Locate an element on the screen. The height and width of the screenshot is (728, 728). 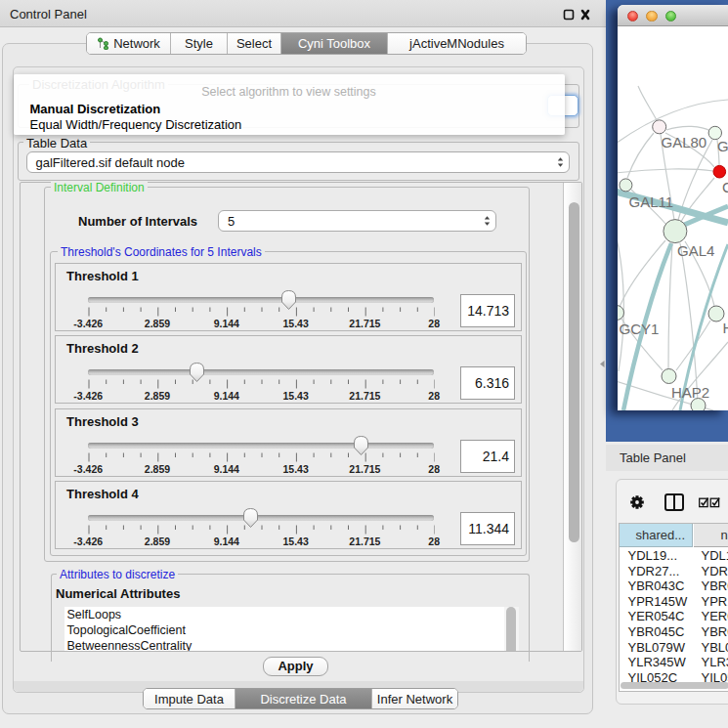
svg-text: GCY1 is located at coordinates (639, 328).